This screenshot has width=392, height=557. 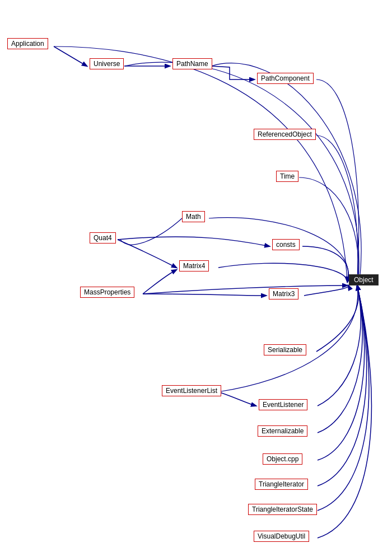 I want to click on consts-node: consts, so click(x=286, y=245).